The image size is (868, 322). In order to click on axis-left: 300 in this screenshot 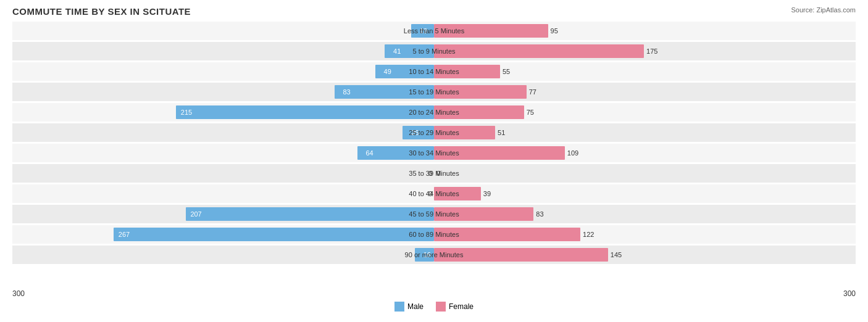, I will do `click(19, 294)`.